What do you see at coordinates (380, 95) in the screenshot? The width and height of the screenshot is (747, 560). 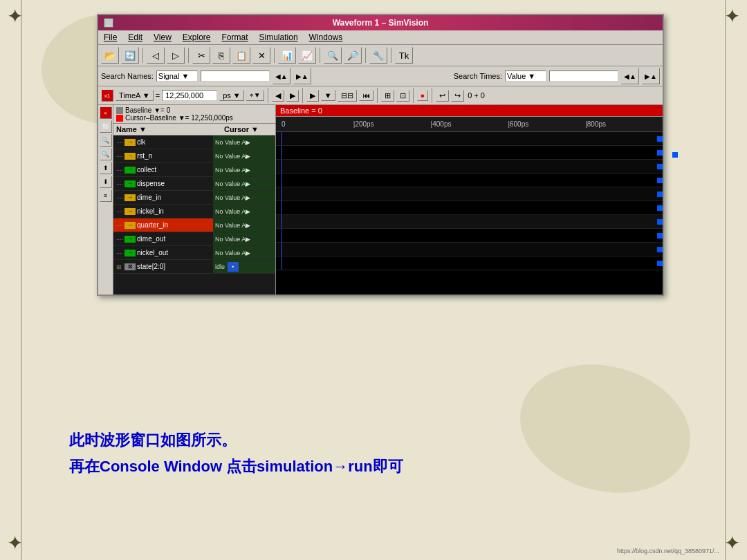 I see `control-bar: x1 TimeA ▼ = 12,250,000 ps ▼ ⌖▼ ◀ ▶ ▶ ▼ …` at bounding box center [380, 95].